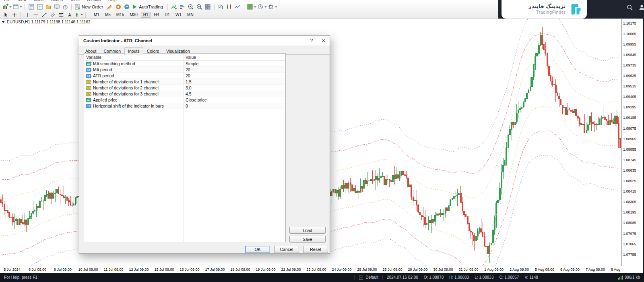  What do you see at coordinates (134, 51) in the screenshot?
I see `tab-inputs: Inputs` at bounding box center [134, 51].